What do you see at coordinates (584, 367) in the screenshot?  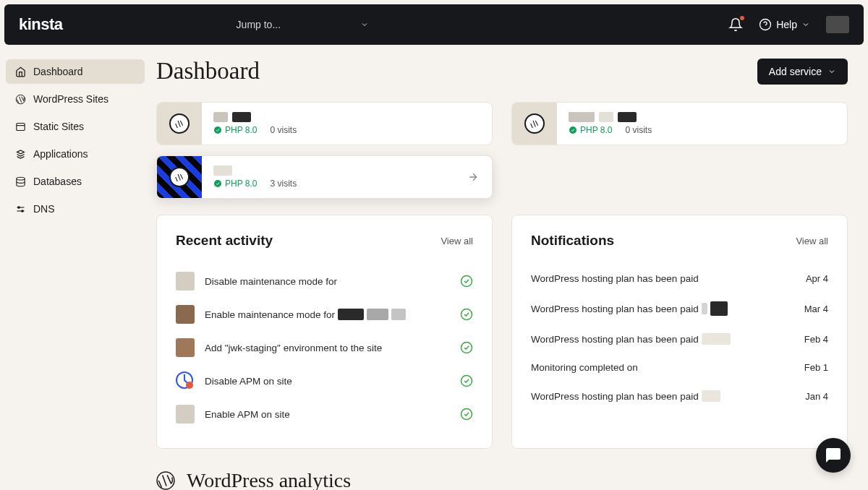 I see `notification-text: Monitoring completed on` at bounding box center [584, 367].